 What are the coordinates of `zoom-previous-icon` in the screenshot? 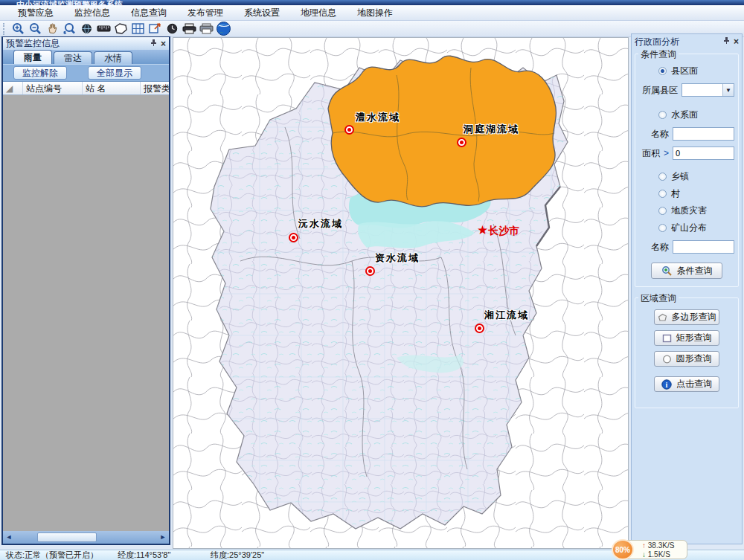 It's located at (69, 29).